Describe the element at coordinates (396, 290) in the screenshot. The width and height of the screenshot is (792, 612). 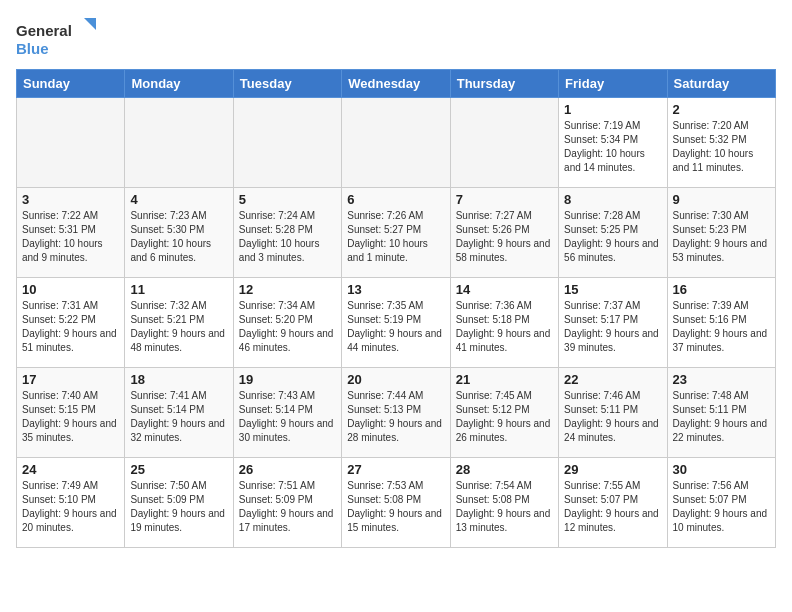
I see `day-number: 13` at that location.